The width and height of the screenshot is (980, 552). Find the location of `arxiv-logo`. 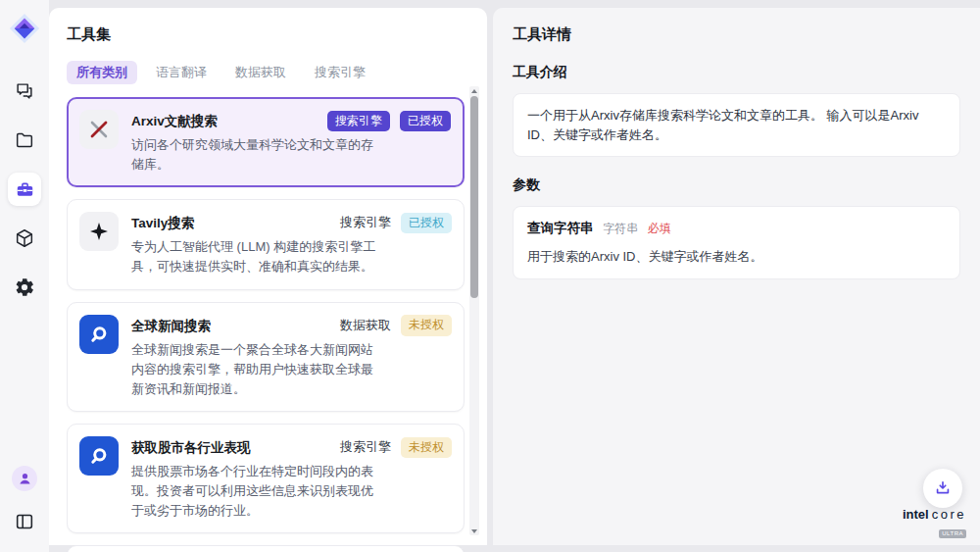

arxiv-logo is located at coordinates (99, 129).